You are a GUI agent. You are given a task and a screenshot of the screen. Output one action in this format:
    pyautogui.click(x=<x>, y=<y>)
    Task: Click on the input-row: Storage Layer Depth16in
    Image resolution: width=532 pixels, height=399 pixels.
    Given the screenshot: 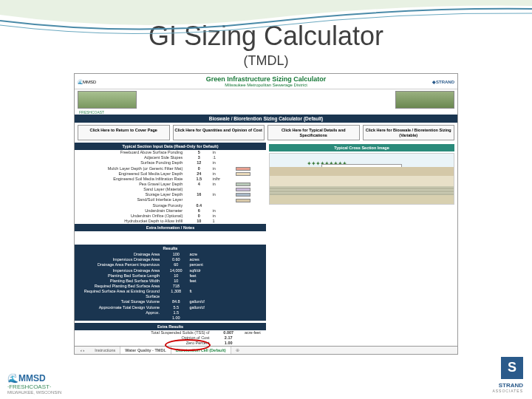 What is the action you would take?
    pyautogui.click(x=170, y=195)
    